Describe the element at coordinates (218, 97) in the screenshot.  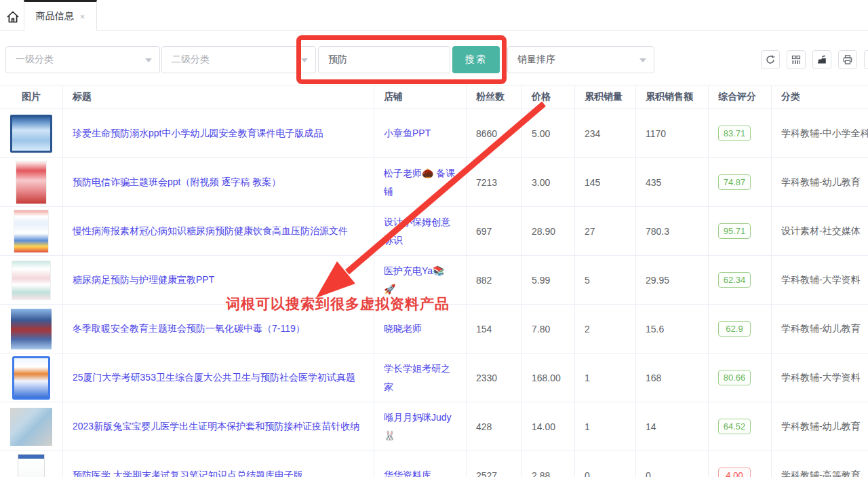
I see `column-header: 标题` at that location.